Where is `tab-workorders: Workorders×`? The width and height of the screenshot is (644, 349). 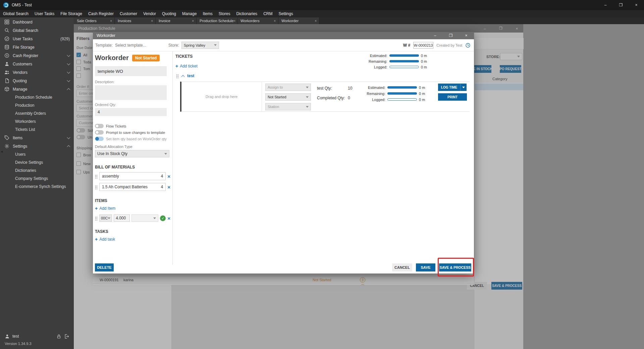
tab-workorders: Workorders× is located at coordinates (258, 21).